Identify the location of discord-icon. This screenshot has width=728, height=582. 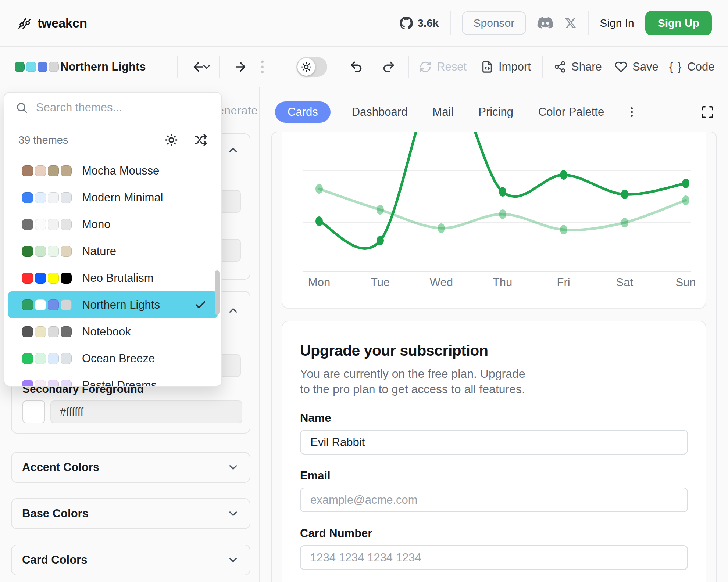
(545, 23).